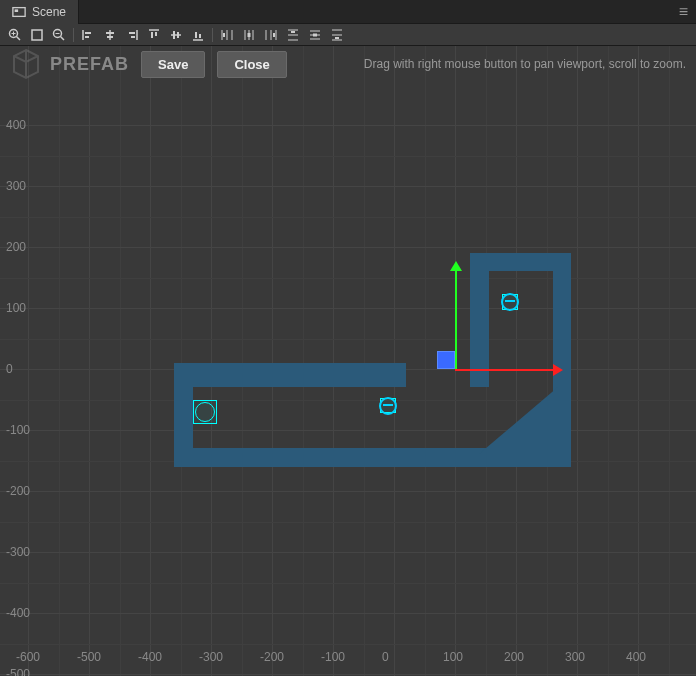  Describe the element at coordinates (211, 663) in the screenshot. I see `x-tick-label: -300` at that location.